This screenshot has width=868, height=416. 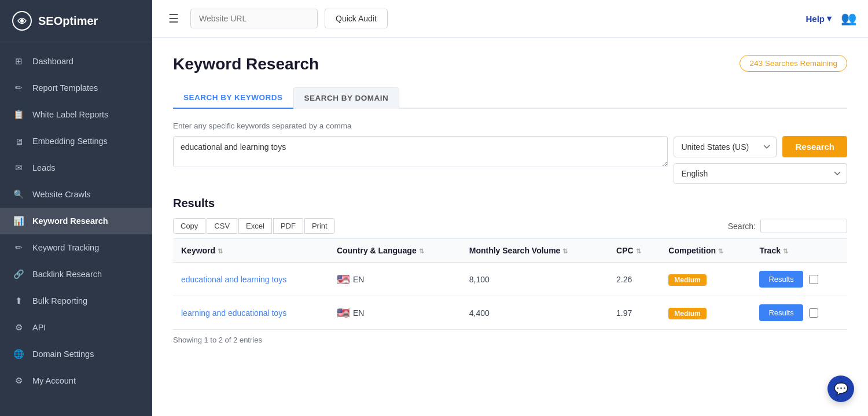 I want to click on sidebar-label-dashboard: Dashboard, so click(x=53, y=61).